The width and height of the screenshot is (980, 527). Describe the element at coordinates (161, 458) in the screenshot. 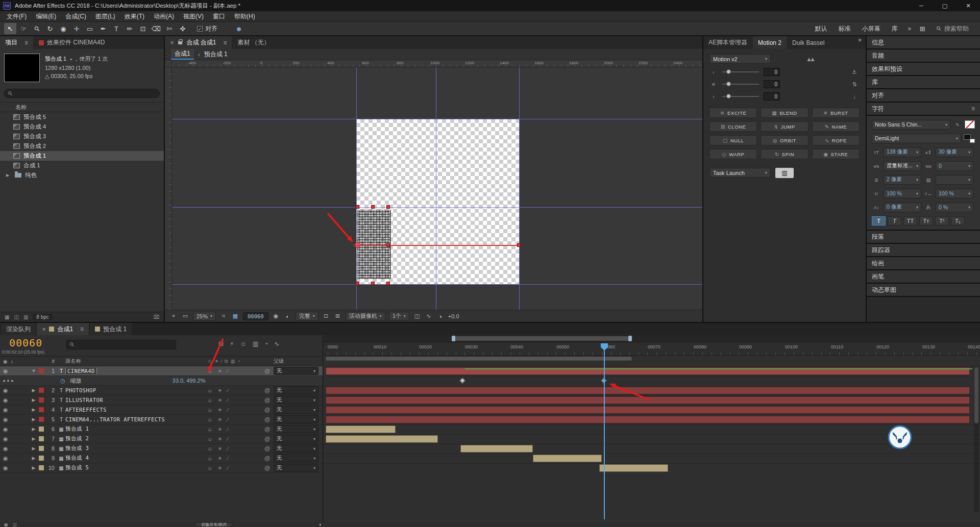

I see `layer-row: ◉ ▶ 9 ▦ 预合成 4 ☺☀∕ @ 无▾` at that location.